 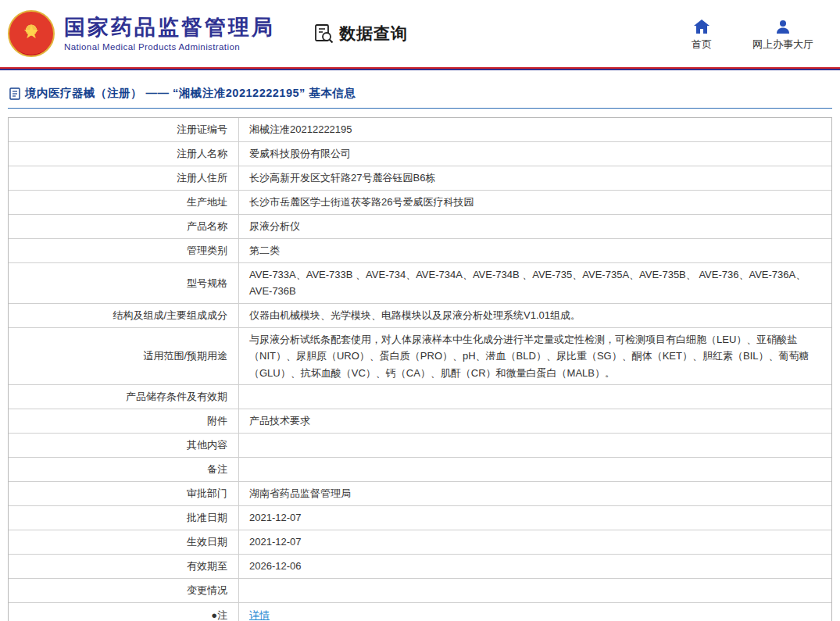 I want to click on emblem-star-icon: ★, so click(x=31, y=32).